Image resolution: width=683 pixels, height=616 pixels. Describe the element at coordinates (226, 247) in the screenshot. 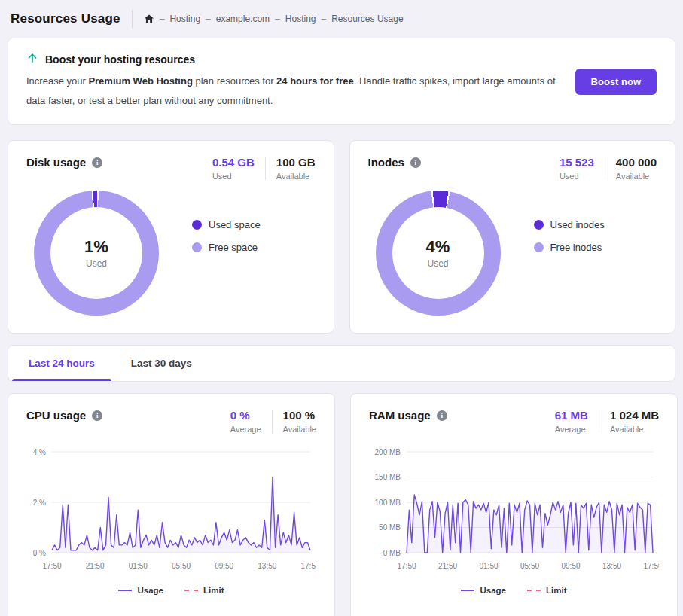

I see `legend-item-free-space: Free space` at that location.